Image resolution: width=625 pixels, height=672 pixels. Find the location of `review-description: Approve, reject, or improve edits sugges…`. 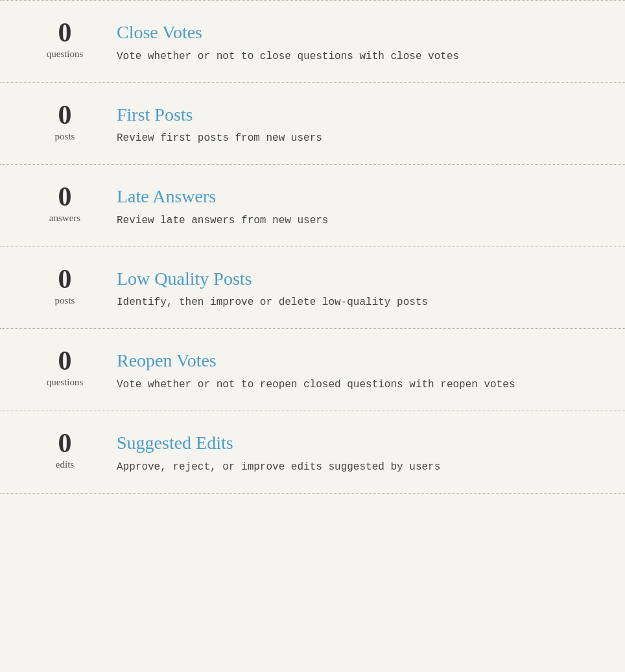

review-description: Approve, reject, or improve edits sugges… is located at coordinates (279, 467).